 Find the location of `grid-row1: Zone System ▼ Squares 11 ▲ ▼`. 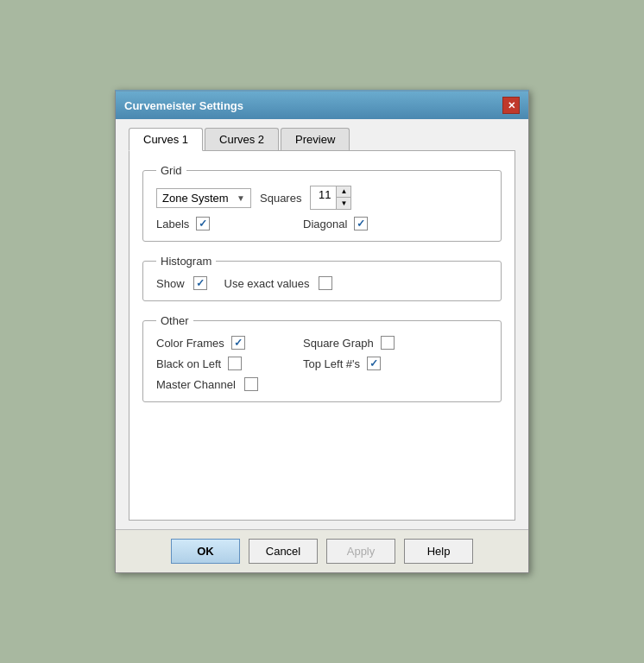

grid-row1: Zone System ▼ Squares 11 ▲ ▼ is located at coordinates (322, 198).